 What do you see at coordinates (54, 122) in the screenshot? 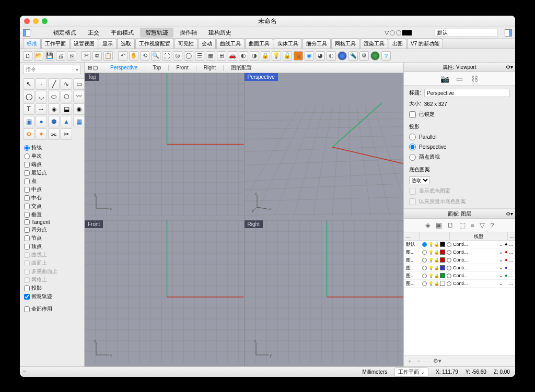
I see `cylinder-icon: ⬢` at bounding box center [54, 122].